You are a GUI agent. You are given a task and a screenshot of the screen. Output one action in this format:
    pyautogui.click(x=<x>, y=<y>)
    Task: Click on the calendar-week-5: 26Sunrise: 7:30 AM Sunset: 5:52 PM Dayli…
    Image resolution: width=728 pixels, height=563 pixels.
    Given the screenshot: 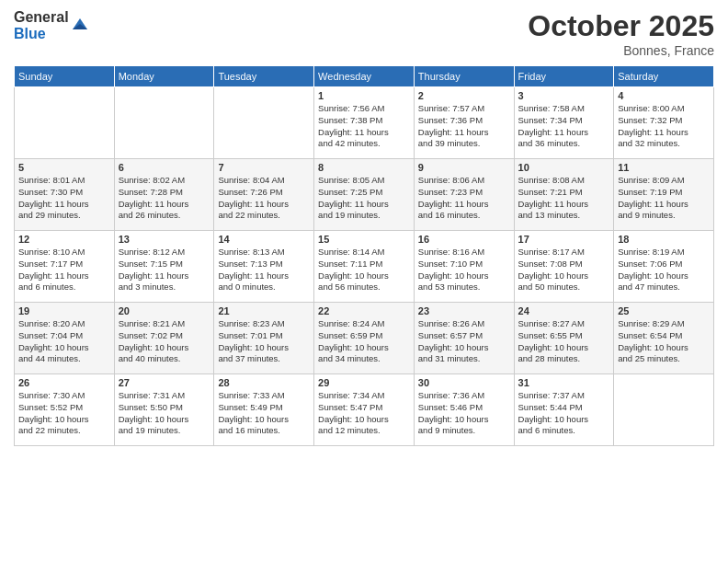 What is the action you would take?
    pyautogui.click(x=364, y=410)
    